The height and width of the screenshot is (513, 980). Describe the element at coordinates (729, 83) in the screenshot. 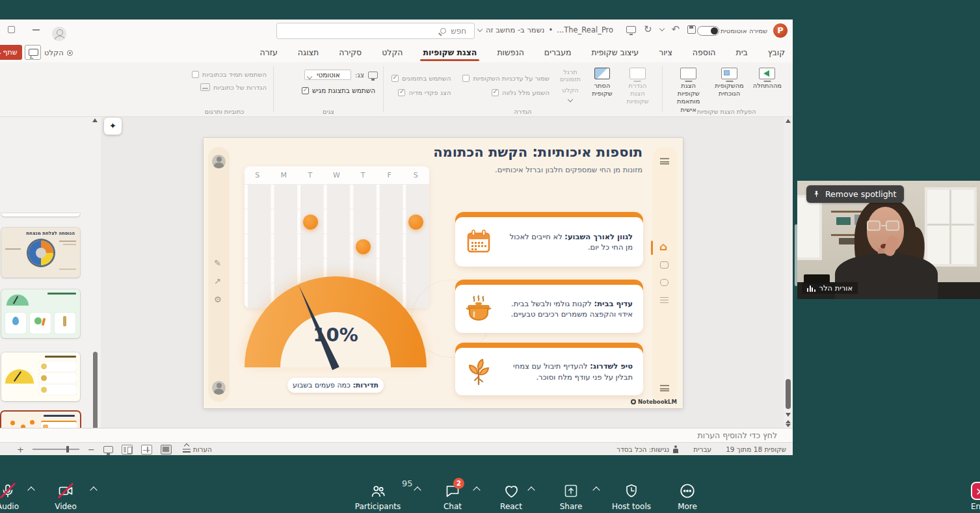

I see `from-current-button: מהשקופית הנוכחית` at that location.